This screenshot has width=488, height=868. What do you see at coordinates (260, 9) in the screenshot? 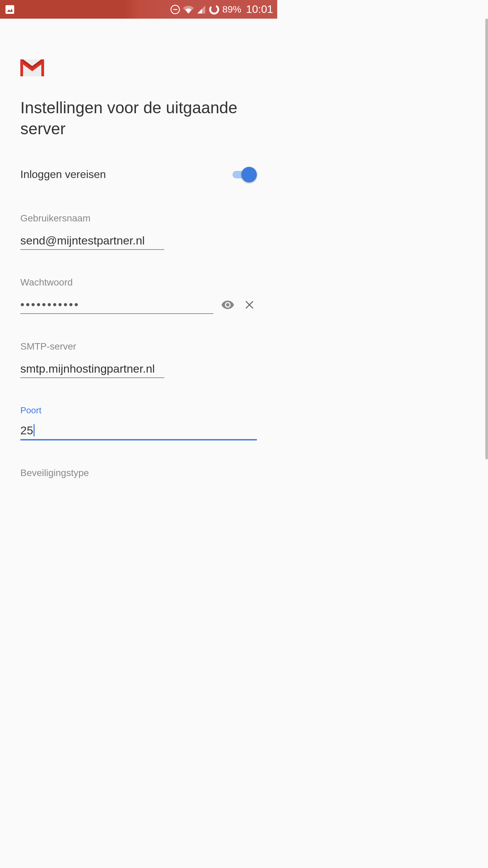
I see `clock-text: 10:01` at bounding box center [260, 9].